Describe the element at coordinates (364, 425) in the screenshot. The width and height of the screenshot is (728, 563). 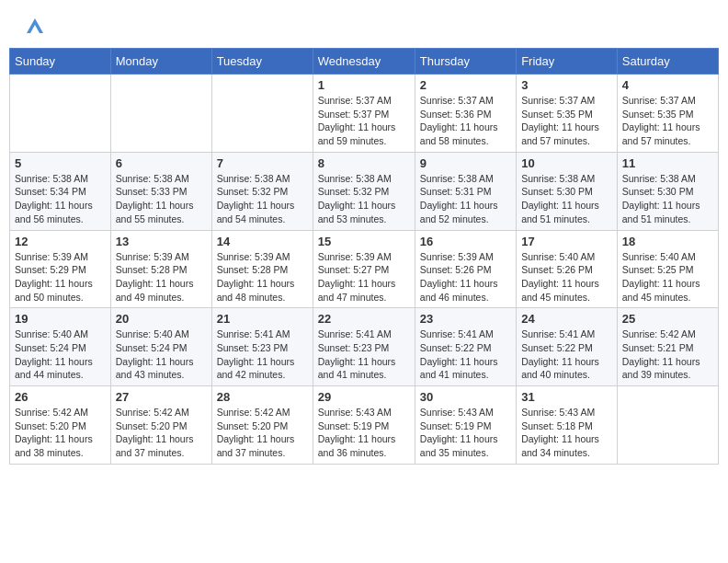
I see `calendar-week-row: 26Sunrise: 5:42 AM Sunset: 5:20 PM Dayli…` at that location.